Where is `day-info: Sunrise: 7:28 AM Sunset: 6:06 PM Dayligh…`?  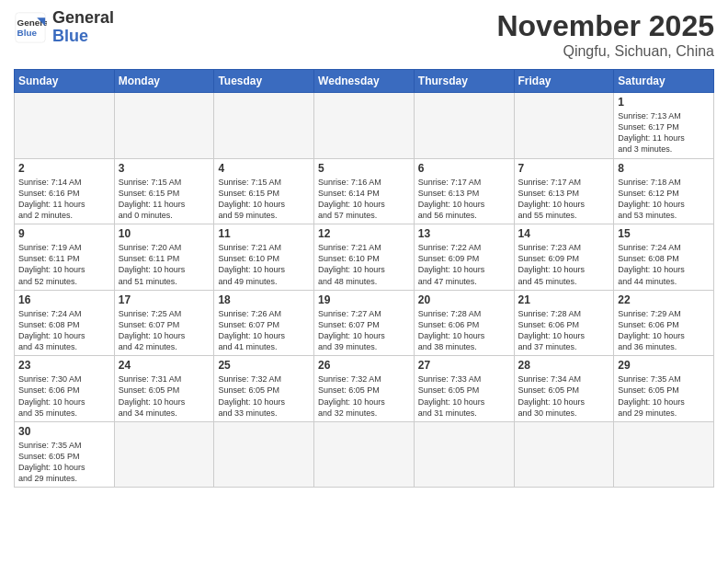 day-info: Sunrise: 7:28 AM Sunset: 6:06 PM Dayligh… is located at coordinates (464, 331).